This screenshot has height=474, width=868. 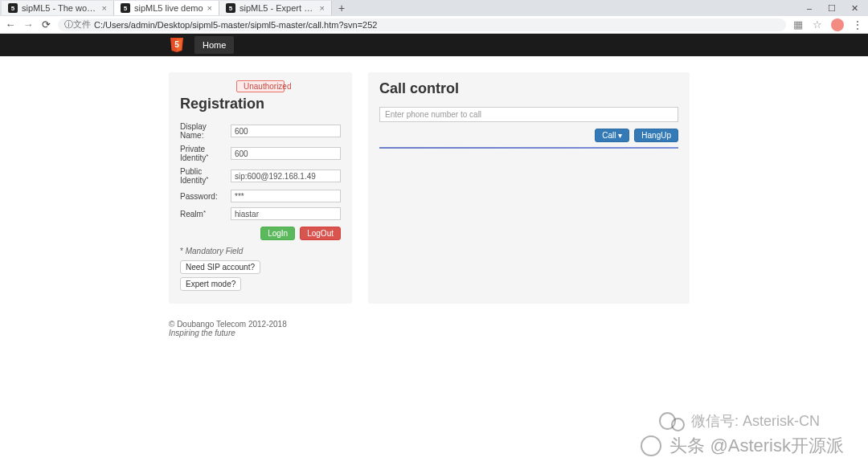 What do you see at coordinates (858, 25) in the screenshot?
I see `browser-menu-button: ⋮` at bounding box center [858, 25].